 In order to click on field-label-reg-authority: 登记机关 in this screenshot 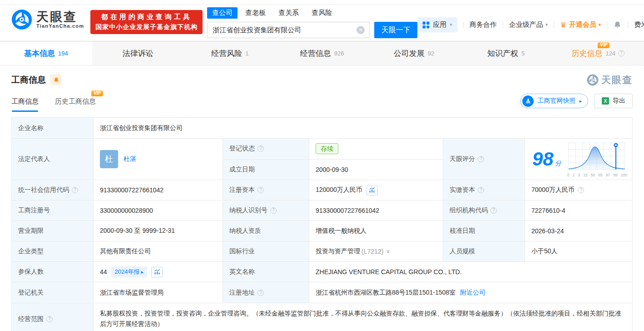, I will do `click(53, 293)`.